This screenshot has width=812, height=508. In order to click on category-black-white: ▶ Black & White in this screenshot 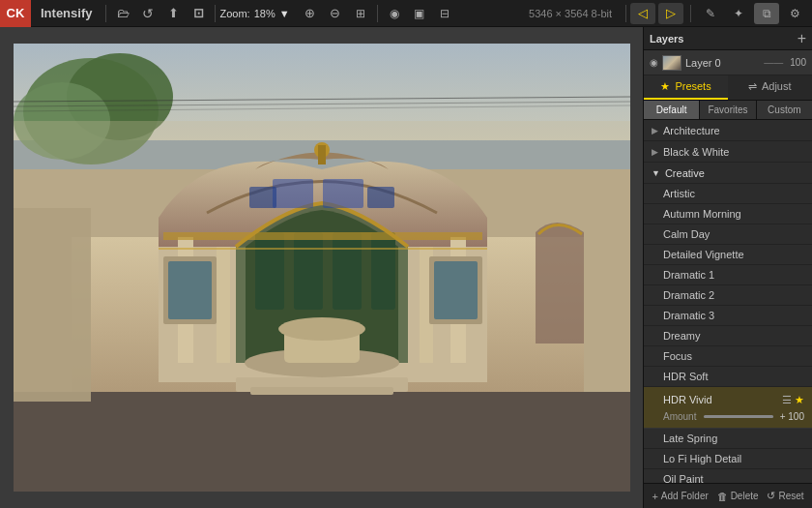, I will do `click(728, 152)`.